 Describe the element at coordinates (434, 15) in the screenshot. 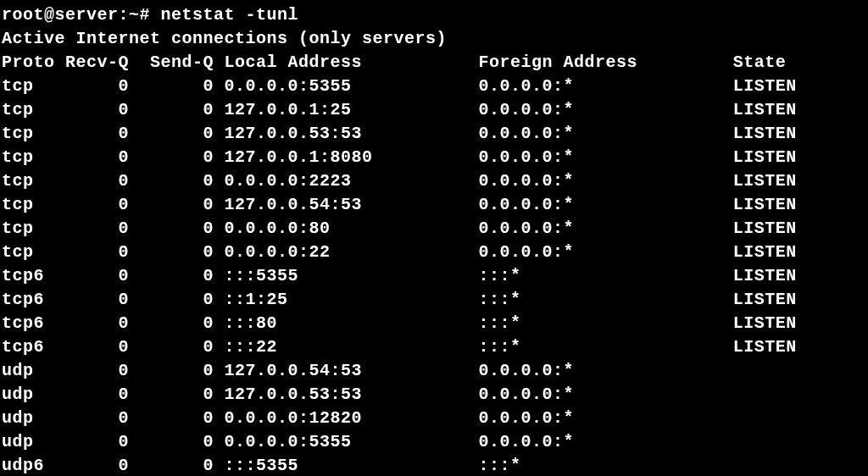

I see `command-prompt: root@server:~# netstat -tunl` at that location.